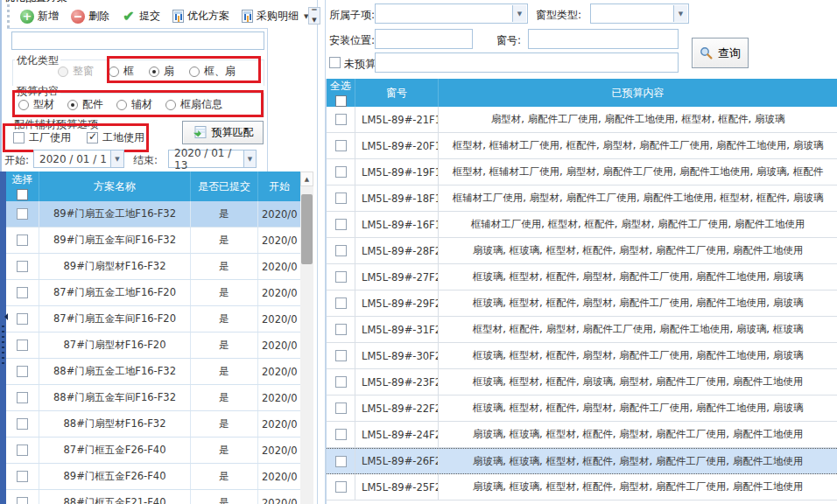  What do you see at coordinates (275, 16) in the screenshot?
I see `toolbar-button: 采购明细 ▼` at bounding box center [275, 16].